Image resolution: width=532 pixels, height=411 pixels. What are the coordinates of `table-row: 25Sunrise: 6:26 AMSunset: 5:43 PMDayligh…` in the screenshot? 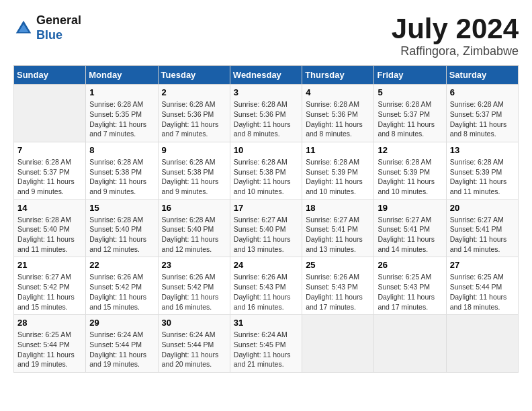 It's located at (339, 286).